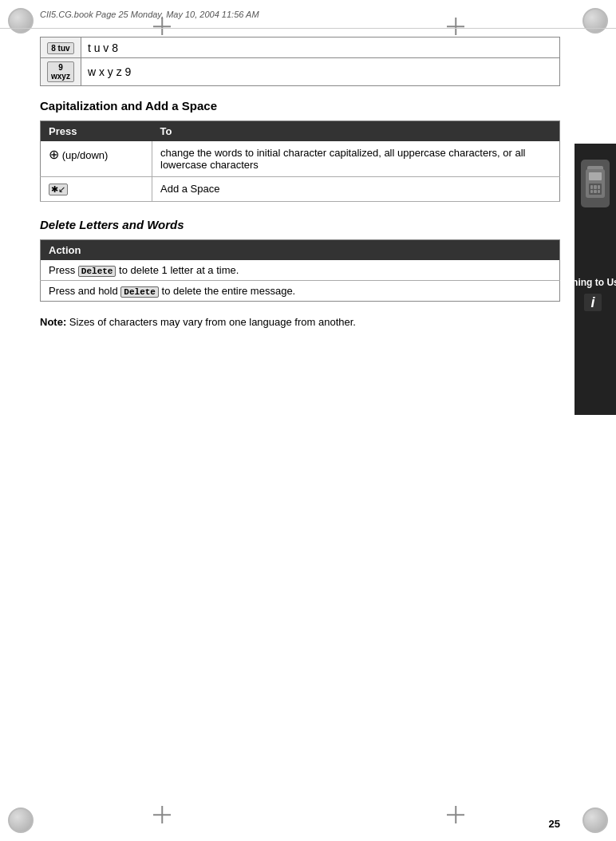 This screenshot has height=841, width=616. I want to click on to-cell-1: change the words to initial character ca…, so click(356, 160).